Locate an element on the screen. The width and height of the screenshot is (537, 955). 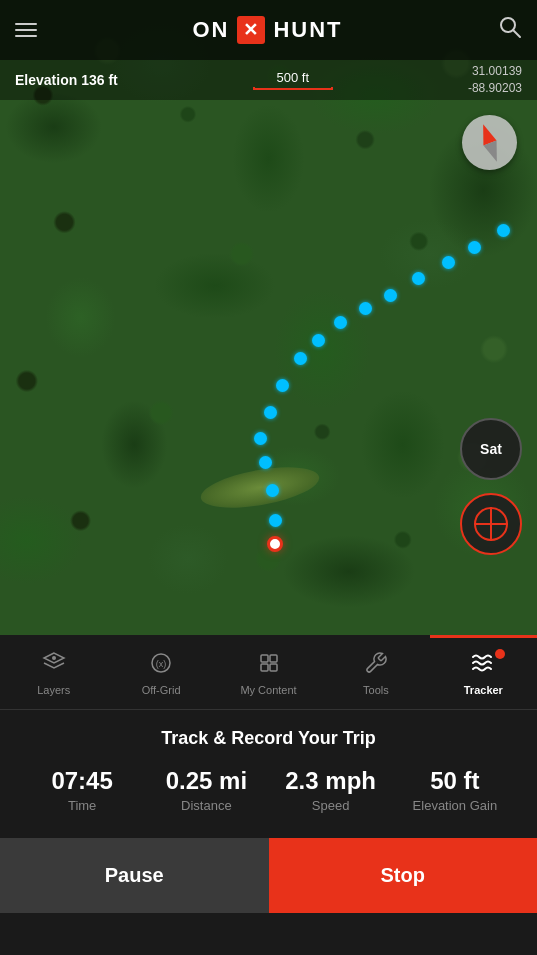
search-button is located at coordinates (510, 30).